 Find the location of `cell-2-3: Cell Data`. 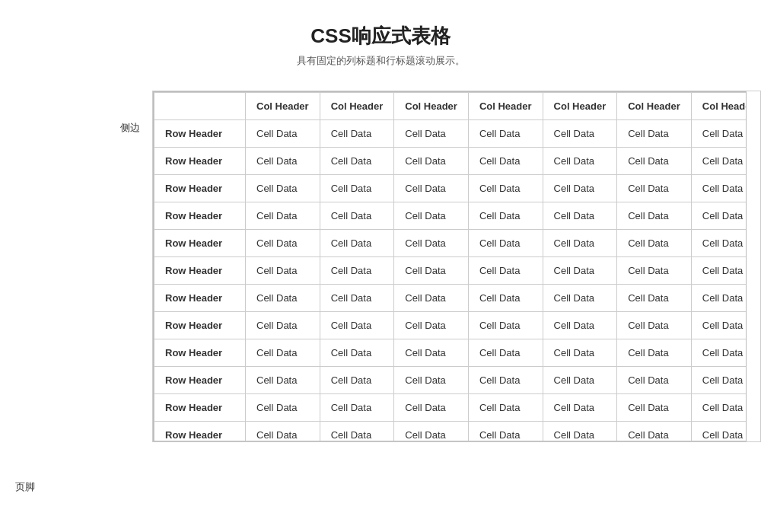

cell-2-3: Cell Data is located at coordinates (505, 189).